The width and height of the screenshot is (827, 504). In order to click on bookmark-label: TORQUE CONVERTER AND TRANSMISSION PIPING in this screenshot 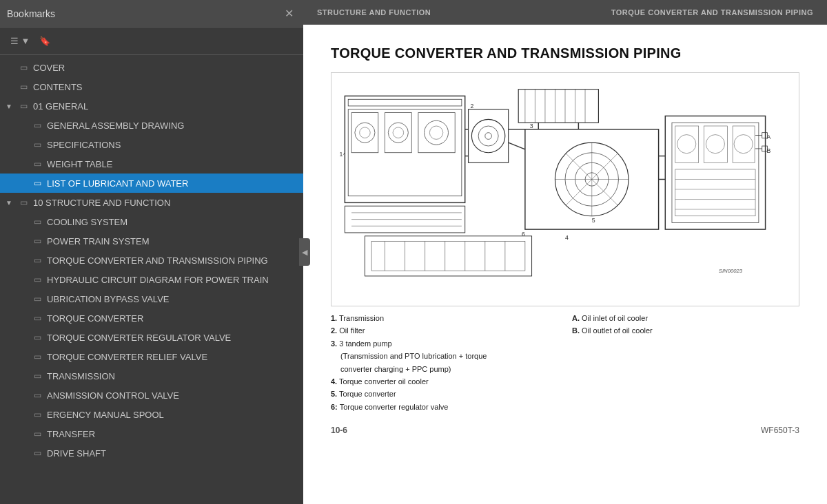, I will do `click(157, 260)`.